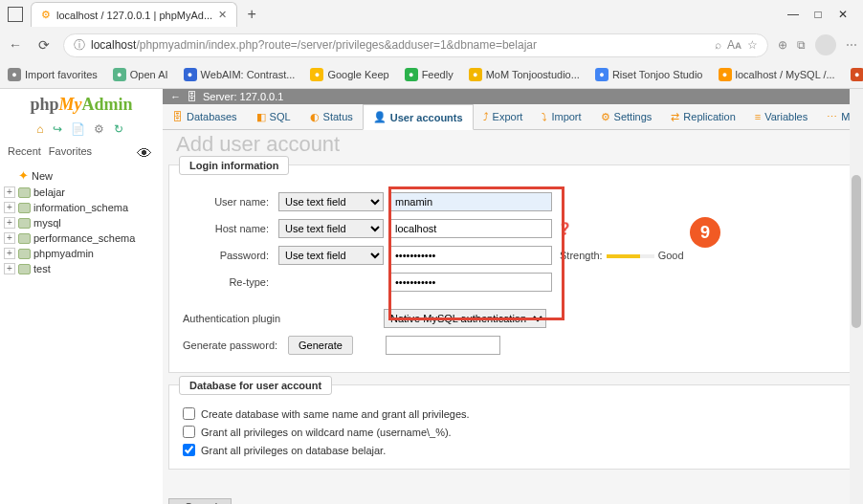 Image resolution: width=863 pixels, height=504 pixels. I want to click on db-tree-item: +mysql, so click(81, 223).